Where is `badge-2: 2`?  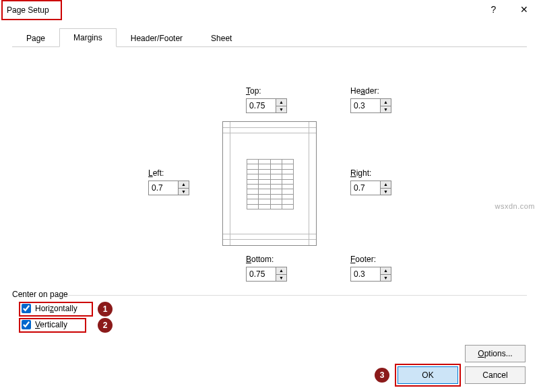
badge-2: 2 is located at coordinates (105, 325).